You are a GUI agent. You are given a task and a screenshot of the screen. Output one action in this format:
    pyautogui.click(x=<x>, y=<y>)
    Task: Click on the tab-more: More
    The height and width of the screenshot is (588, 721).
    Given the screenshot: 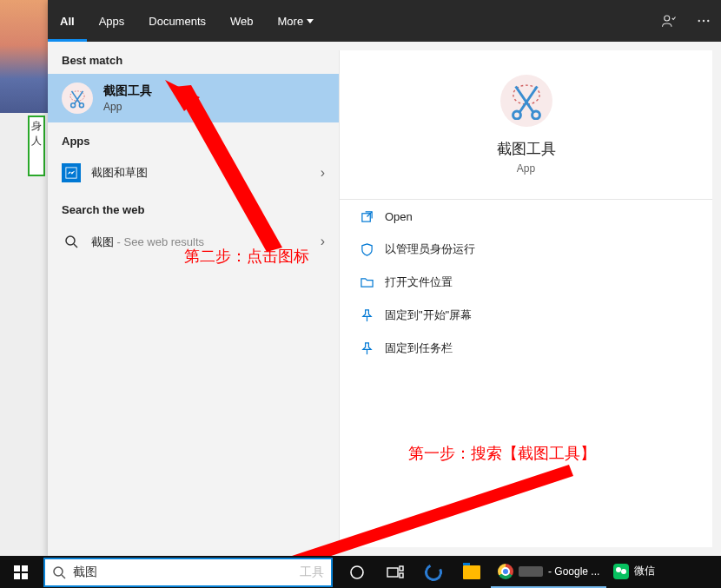 What is the action you would take?
    pyautogui.click(x=296, y=21)
    